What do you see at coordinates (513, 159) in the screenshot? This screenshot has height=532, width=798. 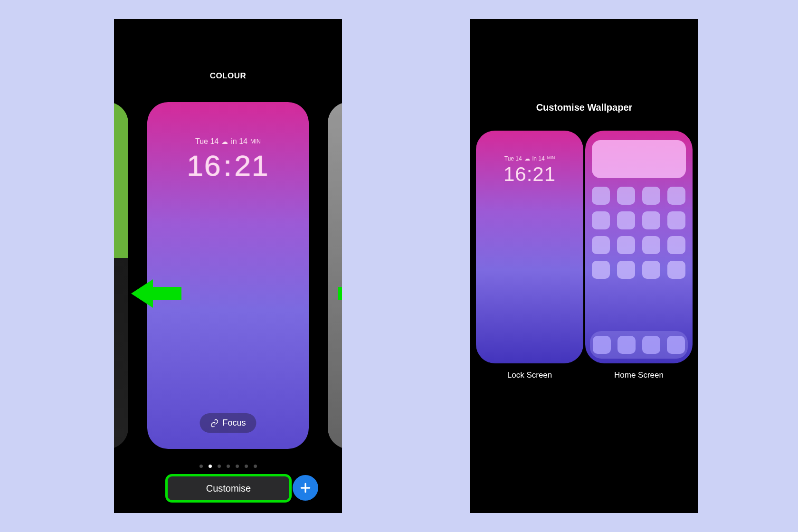 I see `widget-date-small: Tue 14` at bounding box center [513, 159].